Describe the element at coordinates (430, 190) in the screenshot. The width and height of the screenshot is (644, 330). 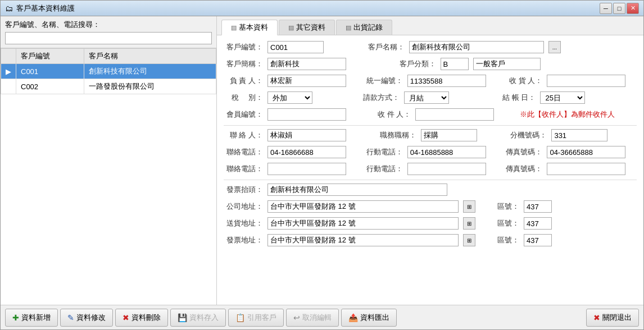
I see `form-row-invoice-title: 發票抬頭：` at that location.